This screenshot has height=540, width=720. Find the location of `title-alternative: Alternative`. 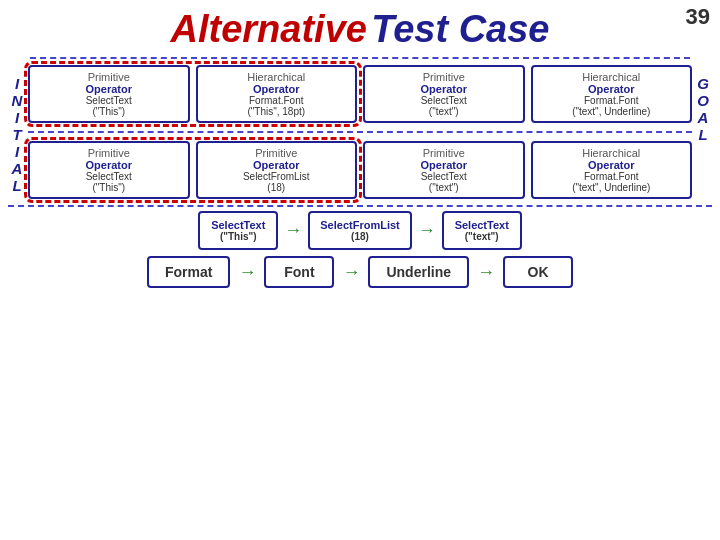

title-alternative: Alternative is located at coordinates (269, 29).